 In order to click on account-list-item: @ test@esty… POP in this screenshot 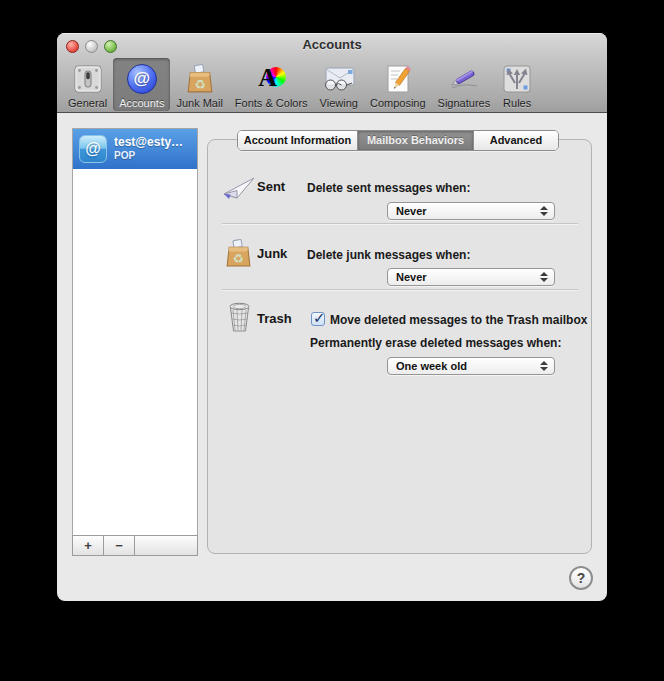, I will do `click(135, 149)`.